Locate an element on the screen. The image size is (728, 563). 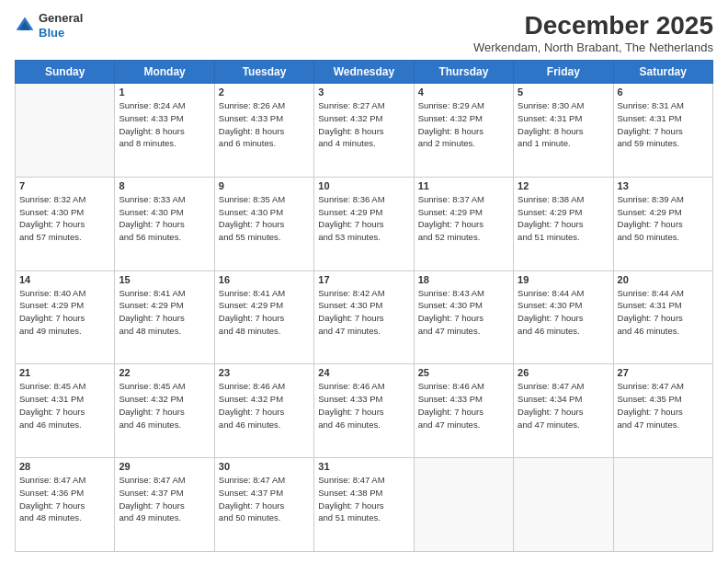
calendar-header-thursday: Thursday is located at coordinates (463, 72).